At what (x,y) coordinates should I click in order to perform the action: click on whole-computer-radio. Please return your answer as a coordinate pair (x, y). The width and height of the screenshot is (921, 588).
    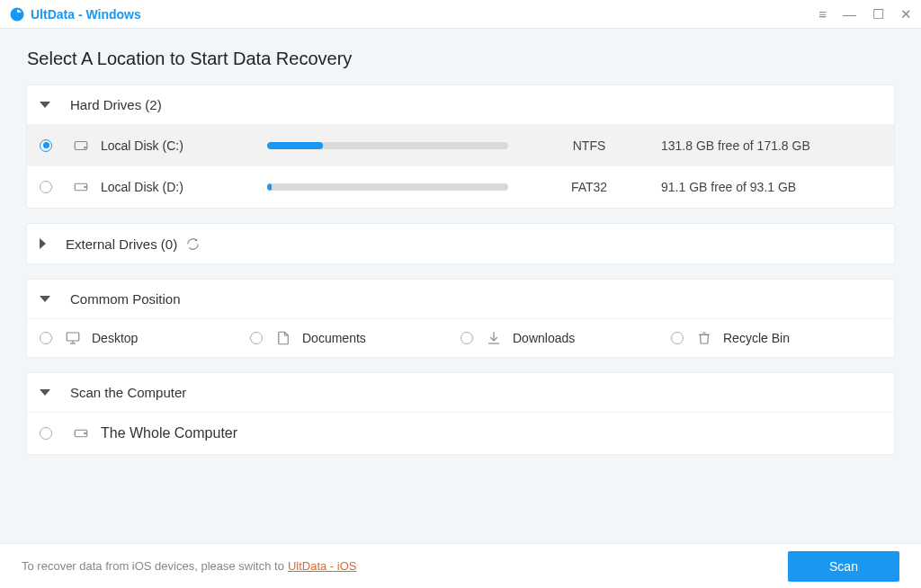
    Looking at the image, I should click on (46, 433).